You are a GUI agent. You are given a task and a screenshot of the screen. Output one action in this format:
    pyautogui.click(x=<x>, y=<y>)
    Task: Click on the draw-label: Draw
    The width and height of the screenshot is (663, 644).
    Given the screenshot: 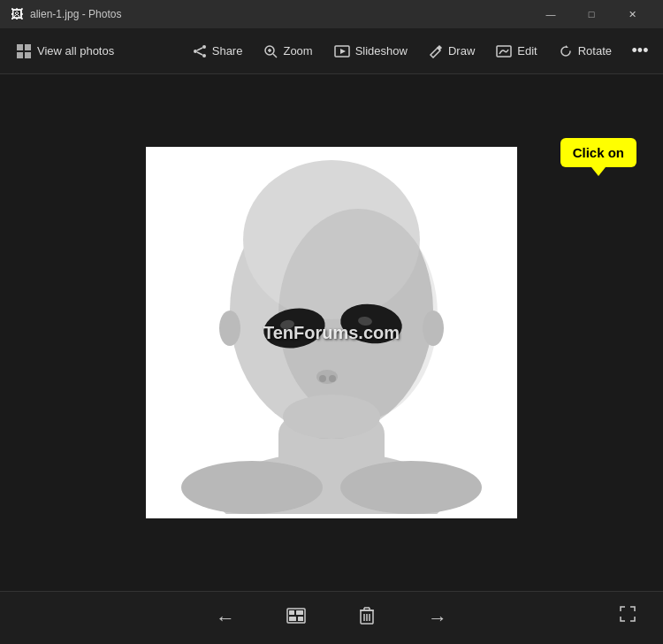 What is the action you would take?
    pyautogui.click(x=461, y=51)
    